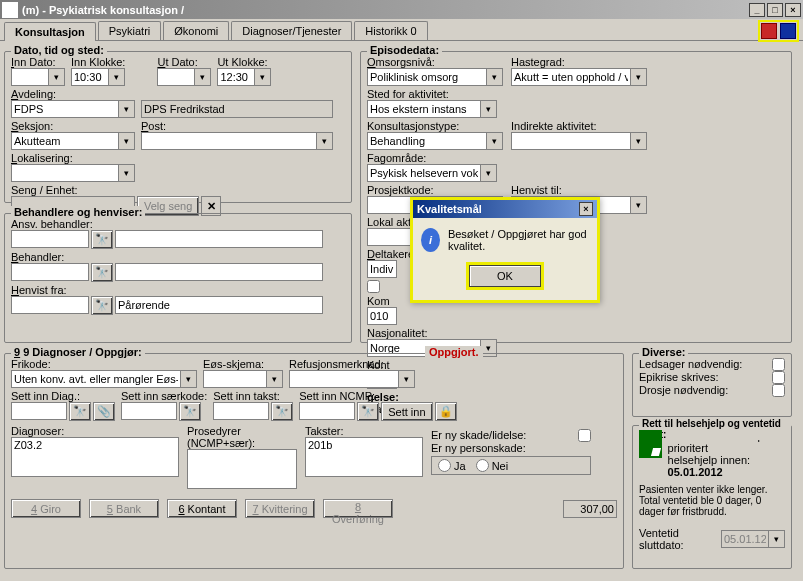  I want to click on input-henvist-text, so click(219, 305).